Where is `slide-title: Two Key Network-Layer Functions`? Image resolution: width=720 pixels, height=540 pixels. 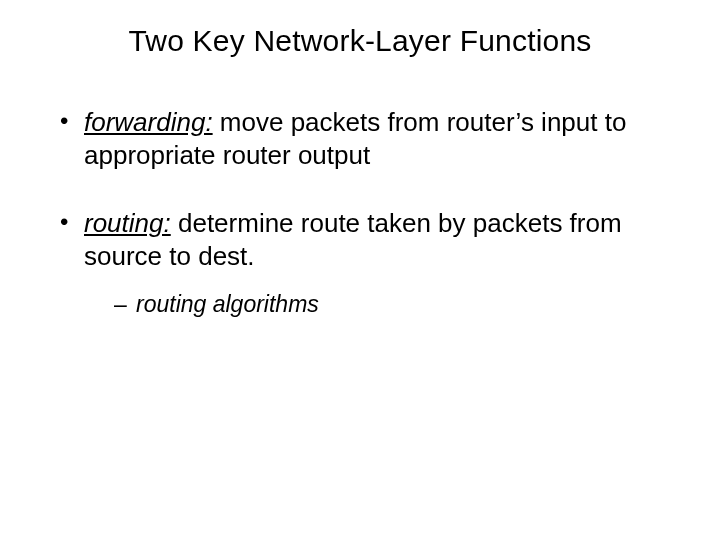 slide-title: Two Key Network-Layer Functions is located at coordinates (360, 41).